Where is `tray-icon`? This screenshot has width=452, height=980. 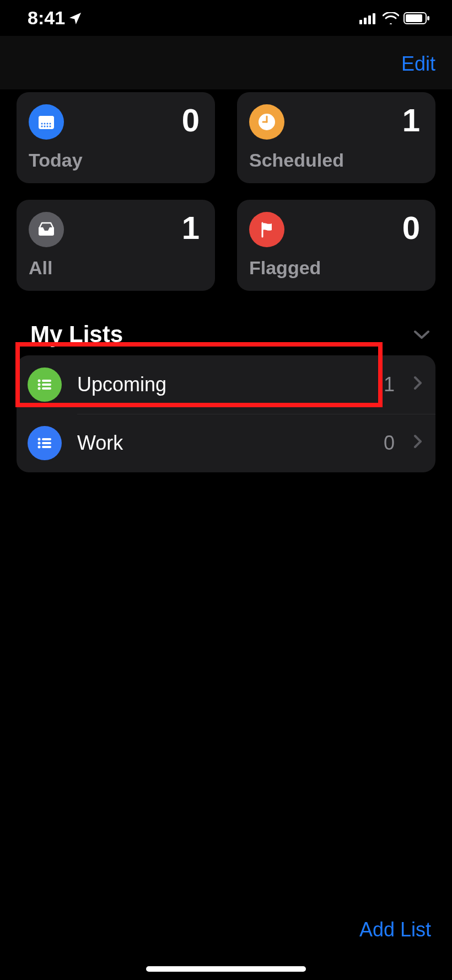 tray-icon is located at coordinates (46, 230).